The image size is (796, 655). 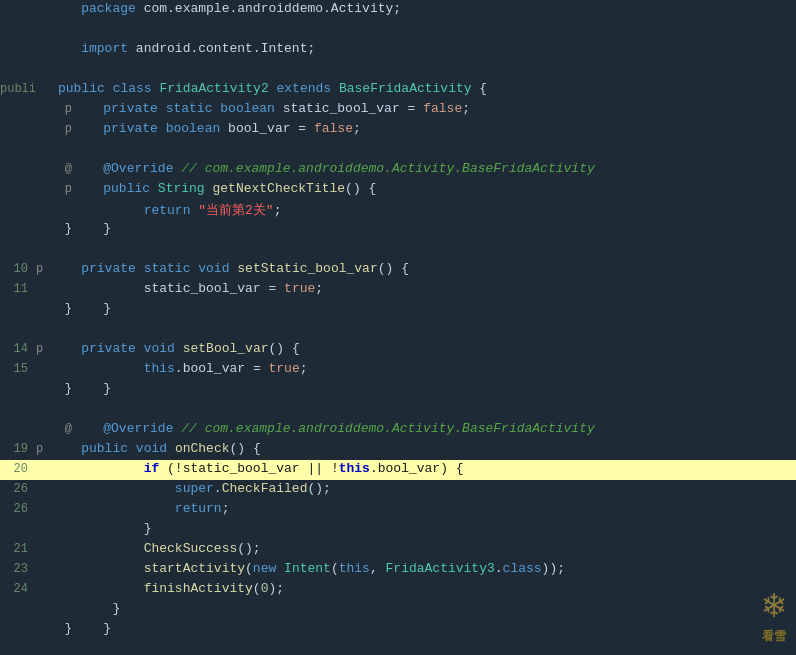 I want to click on code-line: p private boolean bool_var = false;, so click(x=398, y=130).